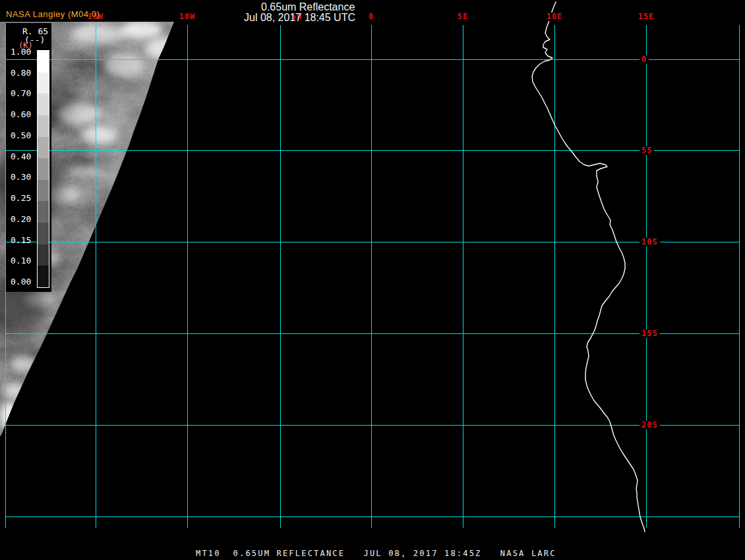 The width and height of the screenshot is (745, 560). What do you see at coordinates (650, 242) in the screenshot?
I see `latitude-label: 10S` at bounding box center [650, 242].